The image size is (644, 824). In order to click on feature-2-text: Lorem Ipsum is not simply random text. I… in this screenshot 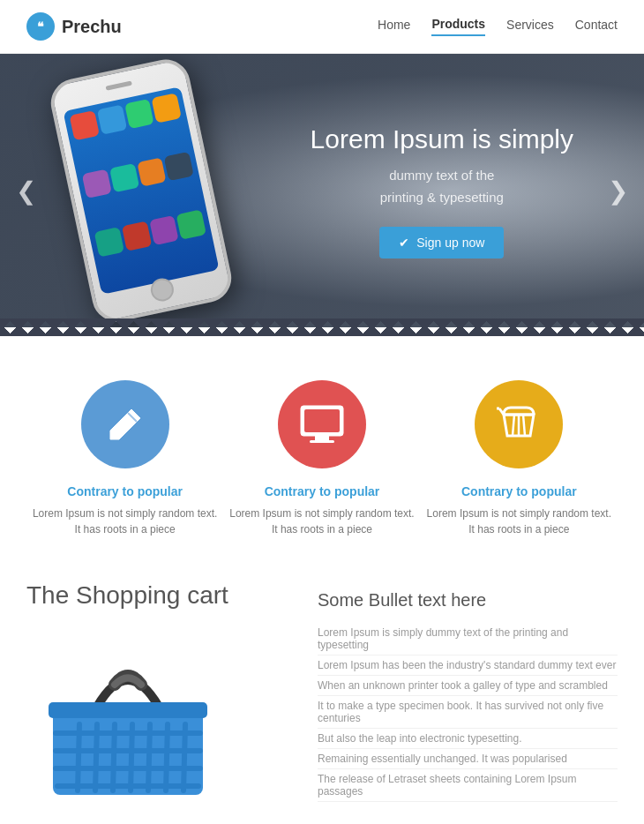, I will do `click(322, 521)`.